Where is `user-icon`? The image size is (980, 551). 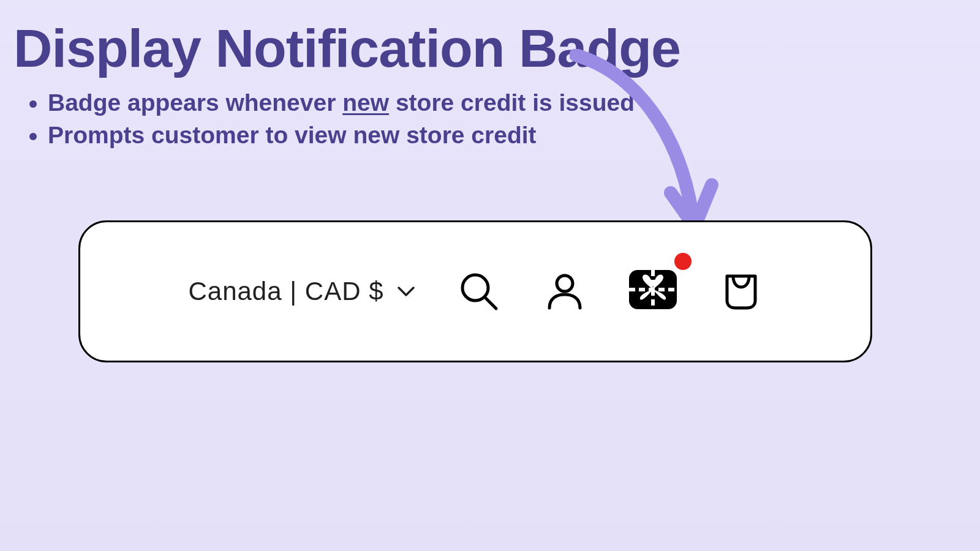
user-icon is located at coordinates (565, 291).